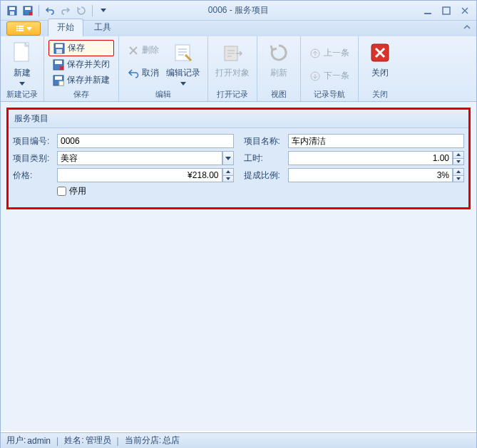 The image size is (477, 448). I want to click on window-title: 0006 - 服务项目, so click(238, 10).